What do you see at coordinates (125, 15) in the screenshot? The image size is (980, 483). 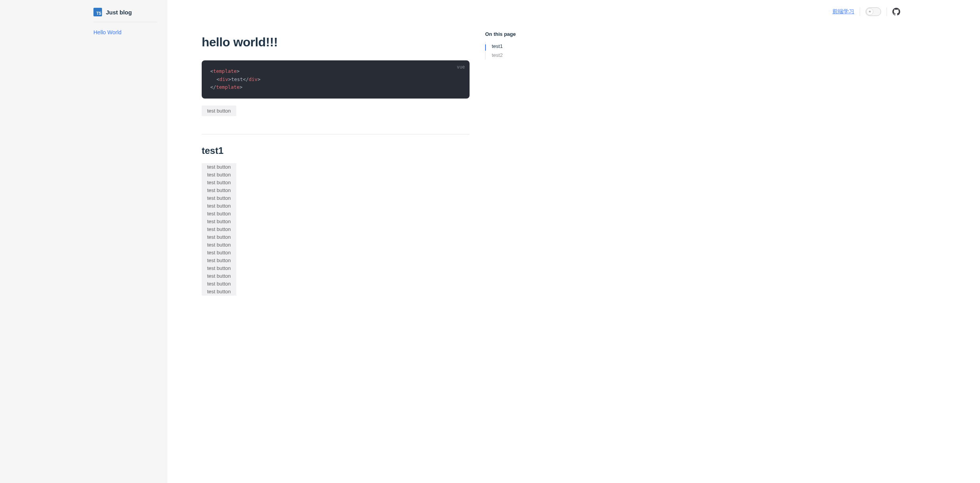 I see `site-title-row: TS Just blog` at bounding box center [125, 15].